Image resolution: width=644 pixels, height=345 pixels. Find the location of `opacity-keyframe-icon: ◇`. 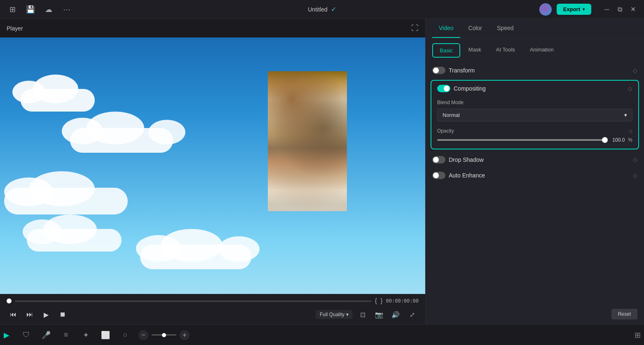

opacity-keyframe-icon: ◇ is located at coordinates (630, 131).